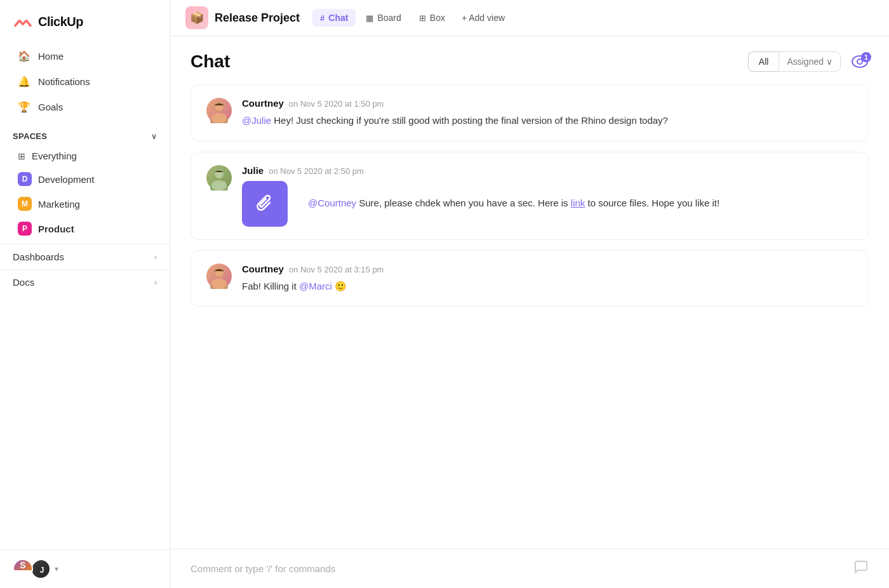  Describe the element at coordinates (85, 193) in the screenshot. I see `spaces-list: ⊞ Everything D Development M Marketing P…` at that location.